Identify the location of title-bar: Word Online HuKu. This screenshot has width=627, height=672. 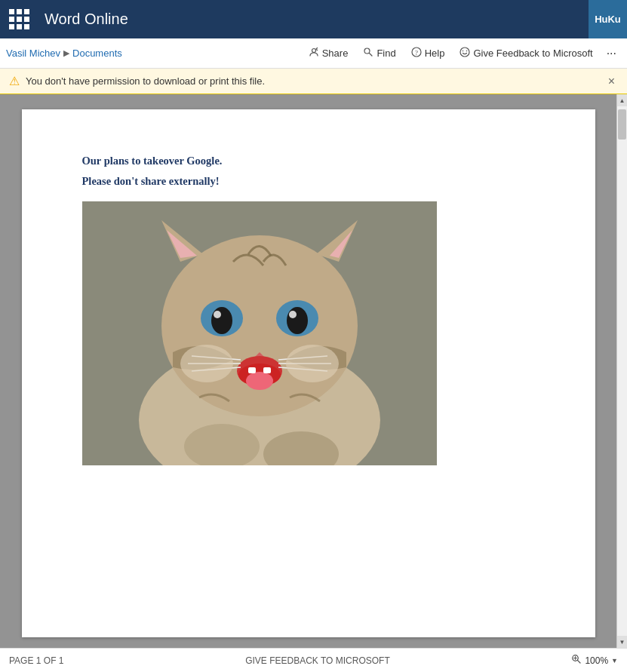
(314, 20).